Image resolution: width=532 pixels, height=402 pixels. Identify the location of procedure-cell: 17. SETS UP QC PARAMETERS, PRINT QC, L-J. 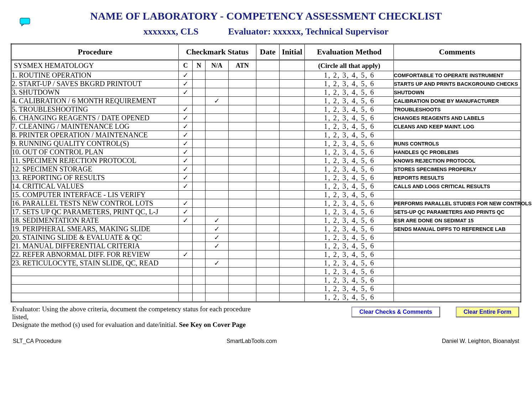
(95, 212).